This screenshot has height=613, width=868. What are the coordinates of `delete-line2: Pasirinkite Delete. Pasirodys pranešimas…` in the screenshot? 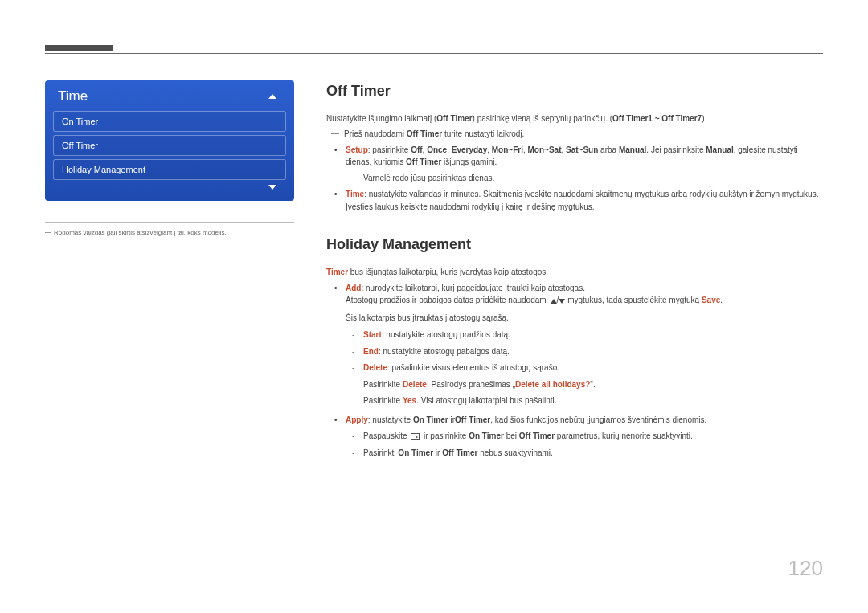 It's located at (584, 385).